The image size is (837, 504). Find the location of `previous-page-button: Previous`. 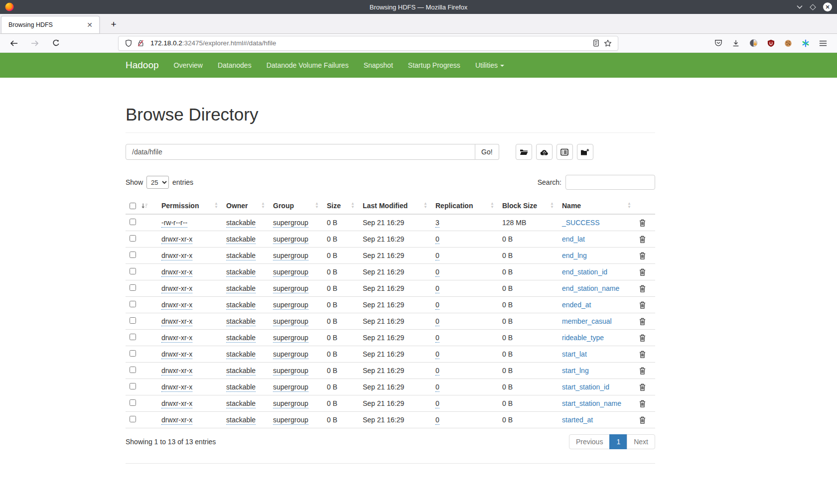

previous-page-button: Previous is located at coordinates (590, 442).